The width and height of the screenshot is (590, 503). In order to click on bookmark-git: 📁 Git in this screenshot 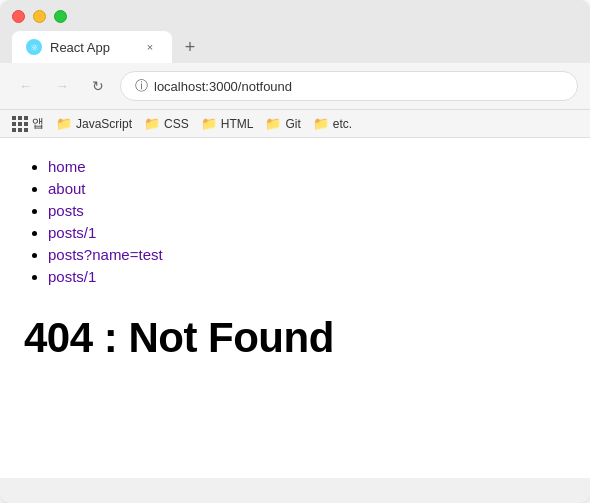, I will do `click(282, 124)`.